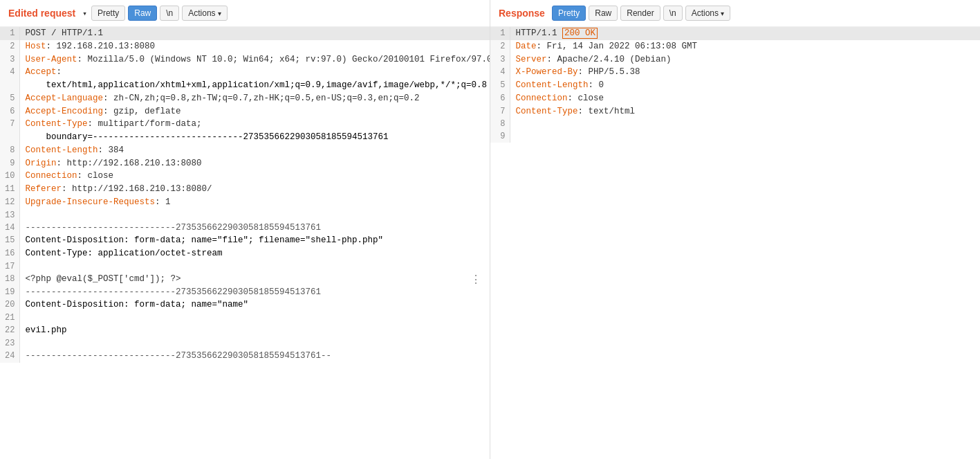 The image size is (980, 459). Describe the element at coordinates (245, 151) in the screenshot. I see `table-row: 8Content-Length: 384` at that location.